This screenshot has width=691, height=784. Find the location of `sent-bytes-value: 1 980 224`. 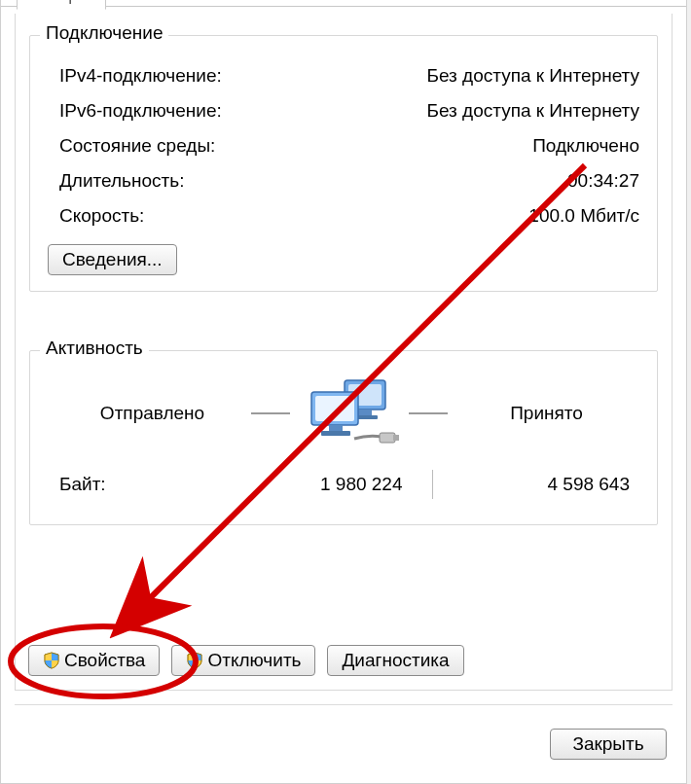

sent-bytes-value: 1 980 224 is located at coordinates (319, 484).